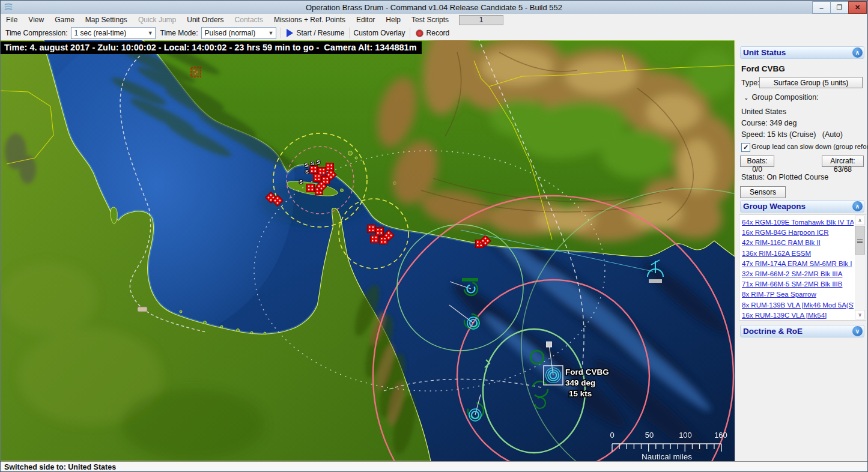  I want to click on start-resume-button: Start / Resume, so click(321, 33).